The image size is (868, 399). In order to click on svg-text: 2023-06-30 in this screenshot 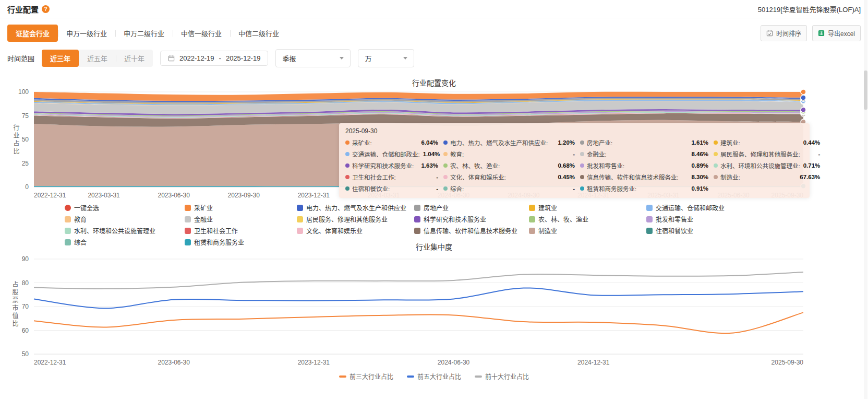, I will do `click(174, 195)`.